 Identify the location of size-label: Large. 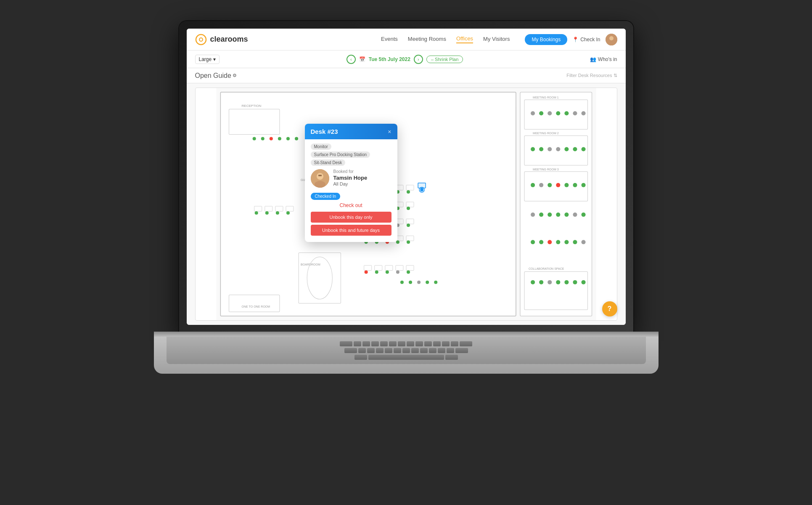
(205, 59).